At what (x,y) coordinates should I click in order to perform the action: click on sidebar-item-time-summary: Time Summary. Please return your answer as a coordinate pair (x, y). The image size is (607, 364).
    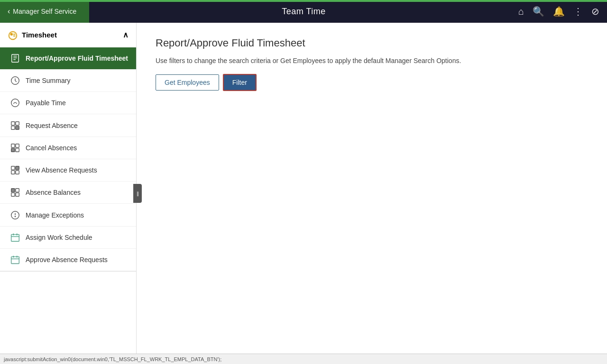
    Looking at the image, I should click on (68, 81).